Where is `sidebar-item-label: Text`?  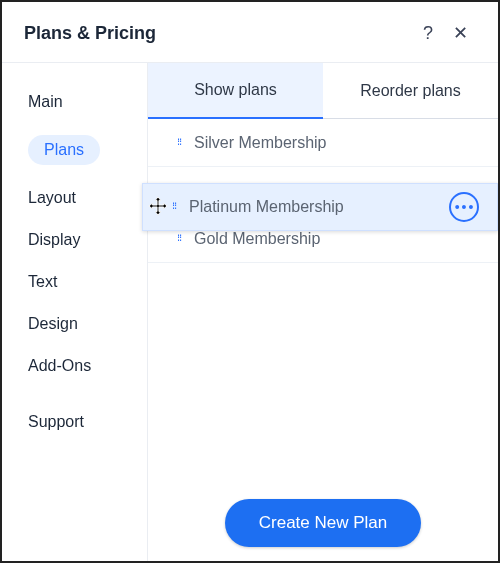
sidebar-item-label: Text is located at coordinates (42, 282).